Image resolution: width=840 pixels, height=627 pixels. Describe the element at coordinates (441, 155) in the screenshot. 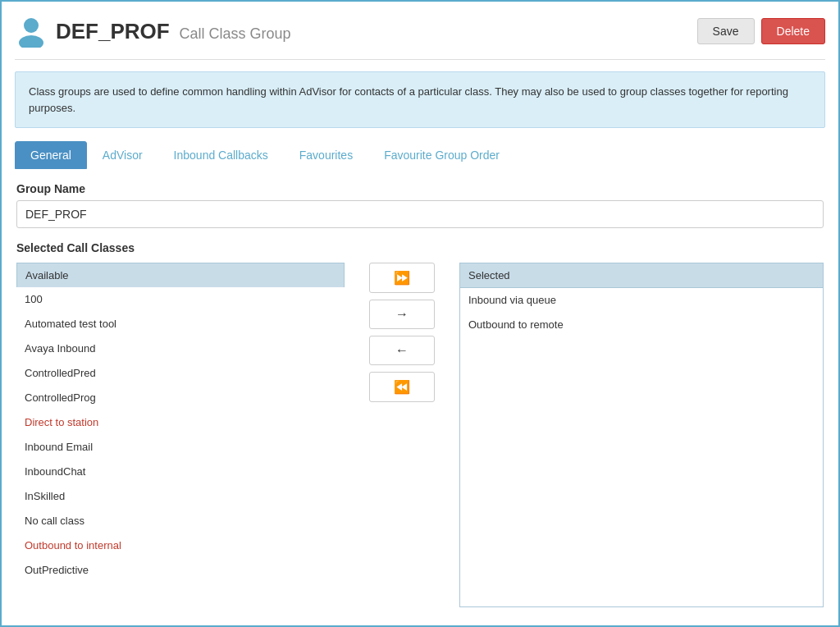

I see `tab-favourite-group-order: Favourite Group Order` at that location.